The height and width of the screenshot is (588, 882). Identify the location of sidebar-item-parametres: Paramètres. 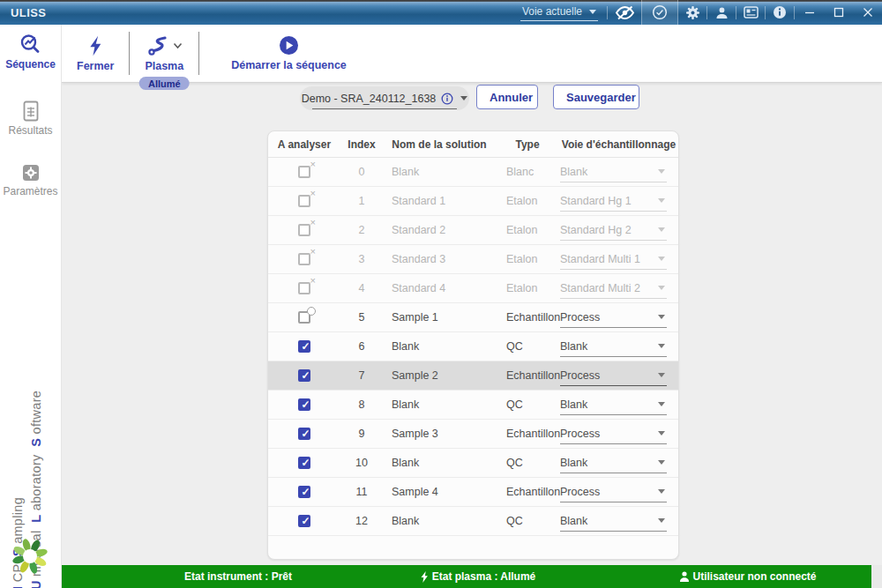
(30, 180).